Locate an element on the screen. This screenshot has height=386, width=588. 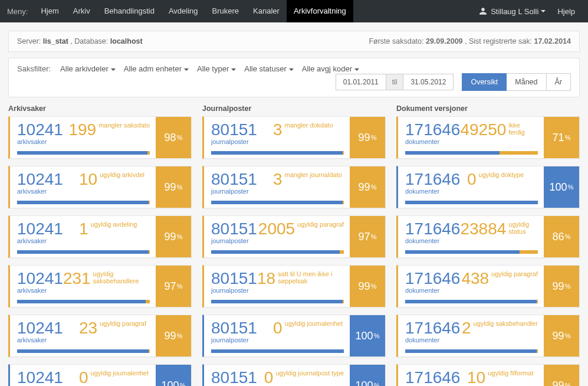
stat-card: 10241arkivsaker199mangler saksdato98% is located at coordinates (100, 138).